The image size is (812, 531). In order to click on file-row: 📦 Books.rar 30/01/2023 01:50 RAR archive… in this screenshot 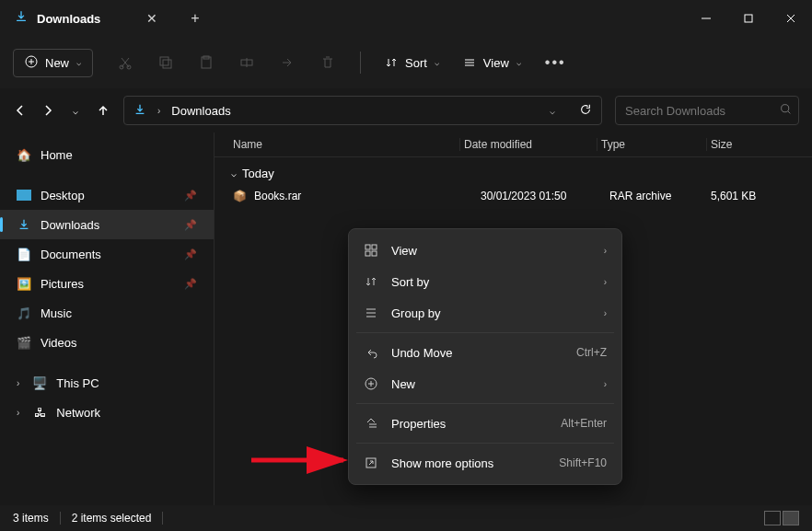, I will do `click(514, 196)`.